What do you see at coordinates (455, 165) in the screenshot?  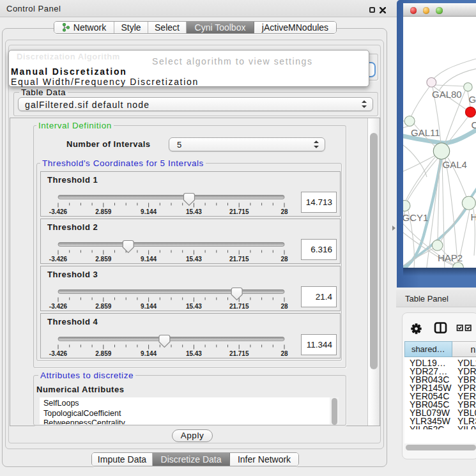 I see `svg-text: GAL4` at bounding box center [455, 165].